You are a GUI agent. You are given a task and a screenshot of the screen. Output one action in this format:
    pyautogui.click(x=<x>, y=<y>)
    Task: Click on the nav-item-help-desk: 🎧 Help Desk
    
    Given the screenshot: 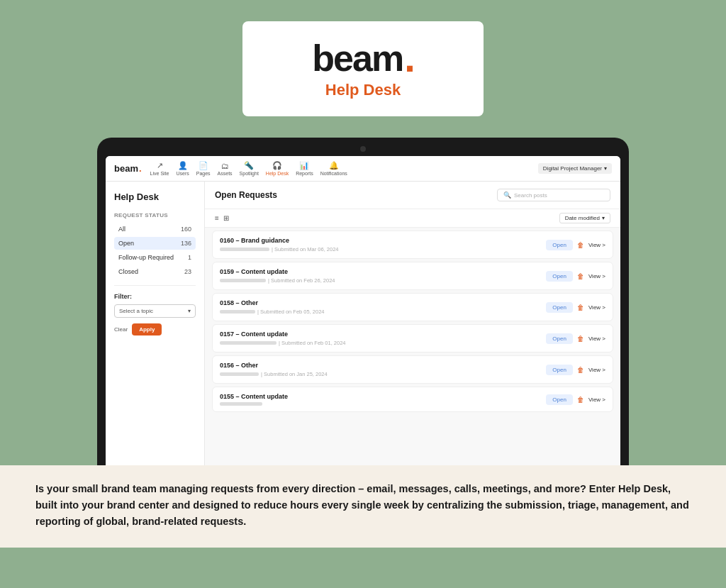 What is the action you would take?
    pyautogui.click(x=277, y=169)
    